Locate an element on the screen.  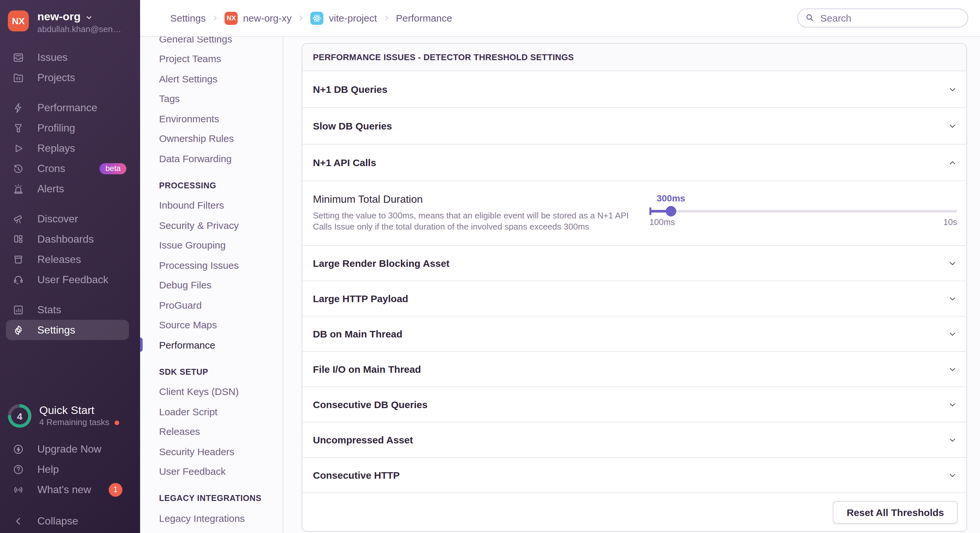
settings-nav-alert-settings: Alert Settings is located at coordinates (212, 79).